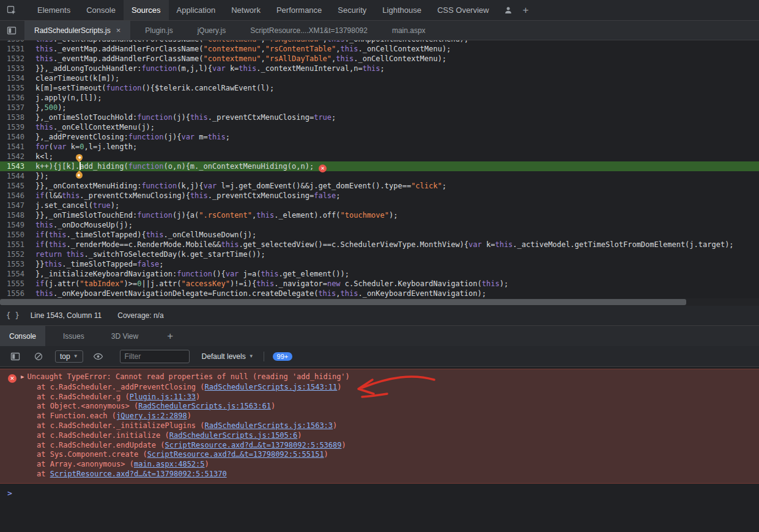 The image size is (759, 532). Describe the element at coordinates (15, 117) in the screenshot. I see `line-number: 1538` at that location.